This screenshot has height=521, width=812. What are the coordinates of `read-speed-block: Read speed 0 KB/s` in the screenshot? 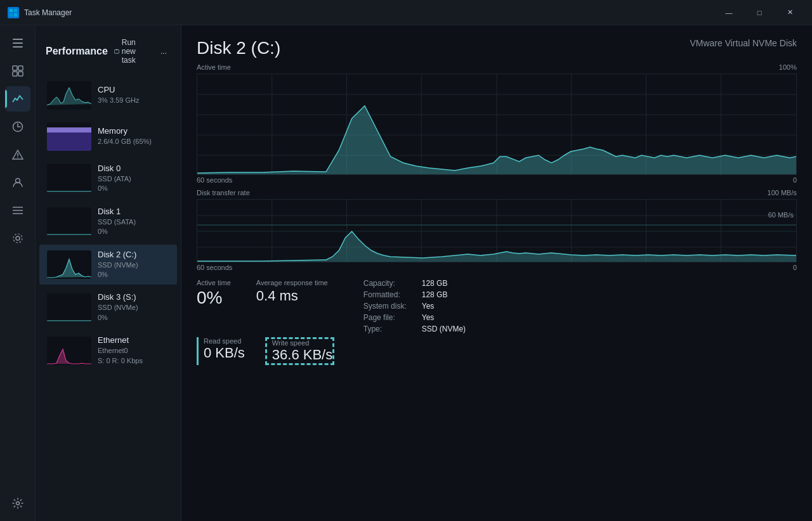 It's located at (221, 351).